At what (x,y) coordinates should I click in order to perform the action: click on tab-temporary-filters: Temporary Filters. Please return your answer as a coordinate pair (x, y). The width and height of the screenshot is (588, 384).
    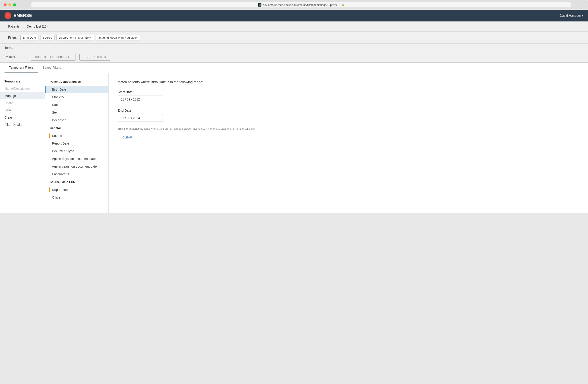
    Looking at the image, I should click on (21, 68).